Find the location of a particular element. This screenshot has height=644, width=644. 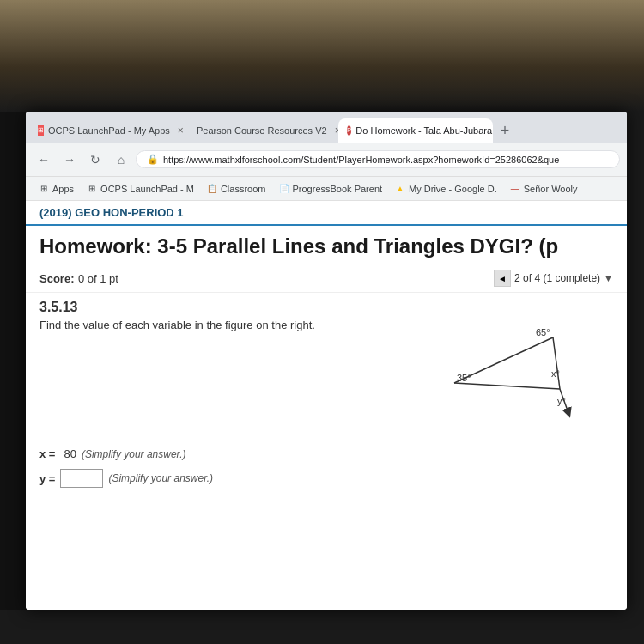

period-header: (2019) GEO HON-PERIOD 1 is located at coordinates (326, 213).